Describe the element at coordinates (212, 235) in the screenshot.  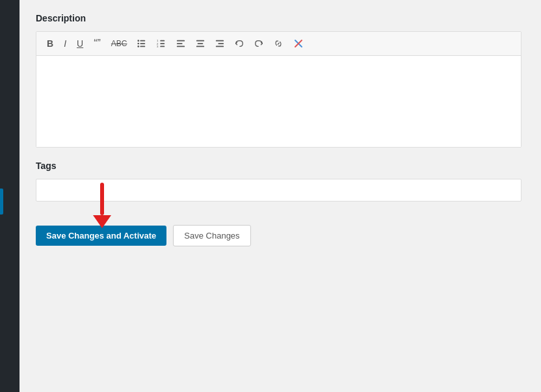
I see `save-button: Save Changes` at that location.